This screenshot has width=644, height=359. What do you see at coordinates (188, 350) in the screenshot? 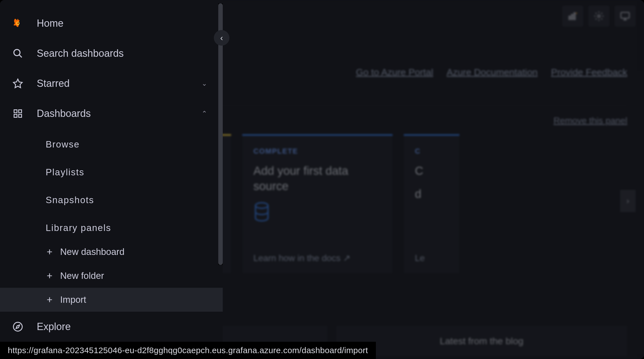
I see `browser-status-bar: https://grafana-202345125046-eu-d2f8gghq…` at bounding box center [188, 350].